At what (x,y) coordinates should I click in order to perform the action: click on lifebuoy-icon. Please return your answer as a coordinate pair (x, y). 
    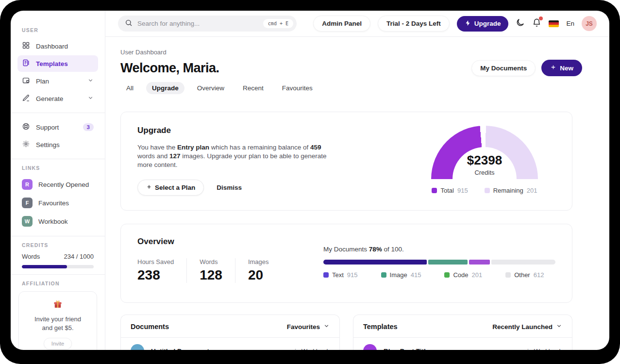
    Looking at the image, I should click on (26, 127).